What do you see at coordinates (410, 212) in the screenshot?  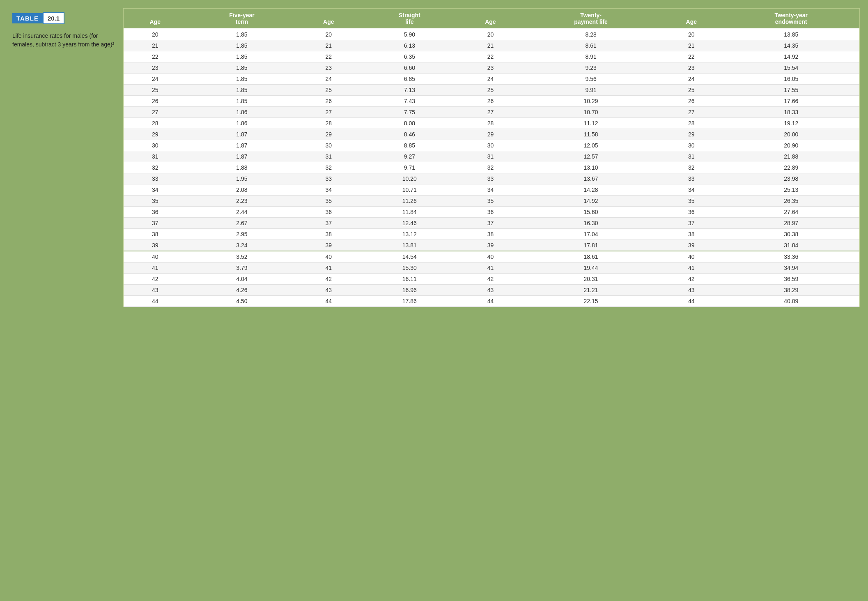 I see `table-cell: 11.84` at bounding box center [410, 212].